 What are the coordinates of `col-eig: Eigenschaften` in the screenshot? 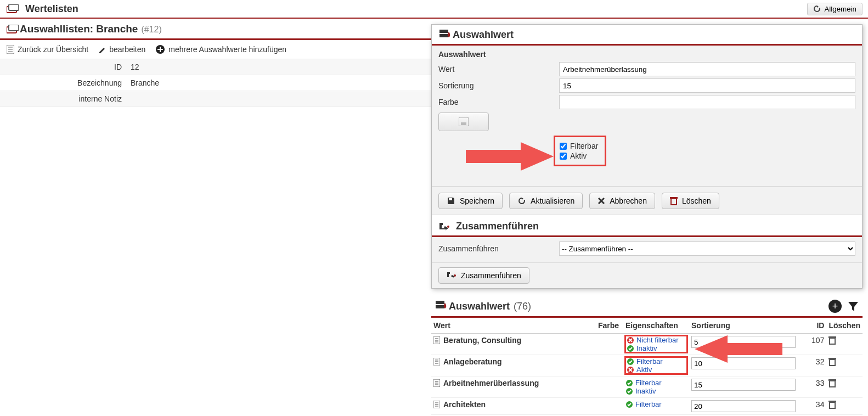 It's located at (656, 326).